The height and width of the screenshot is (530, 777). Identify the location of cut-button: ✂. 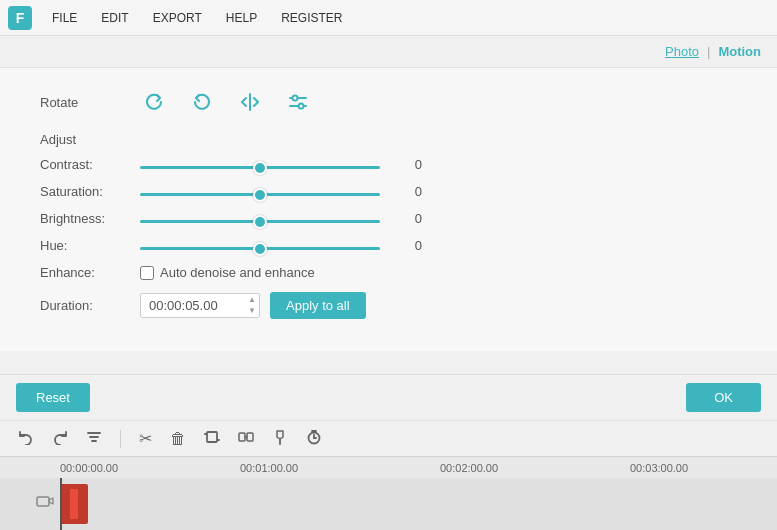
(146, 438).